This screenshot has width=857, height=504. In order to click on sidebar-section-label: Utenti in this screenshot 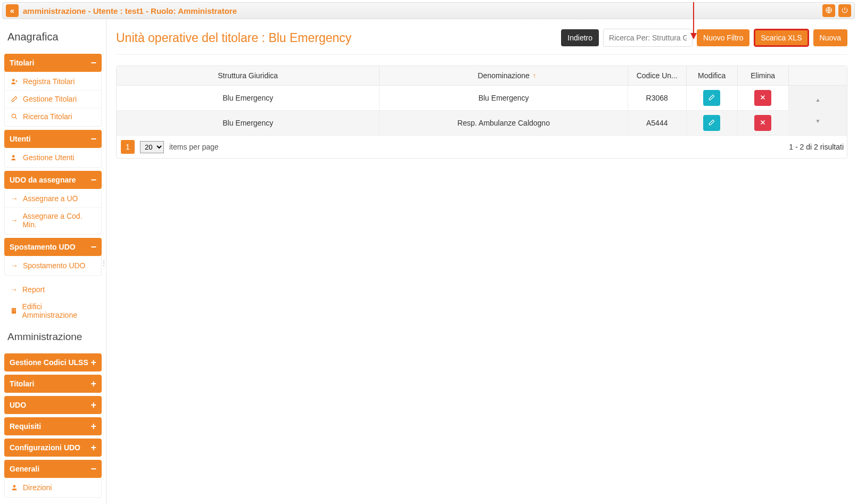, I will do `click(20, 139)`.